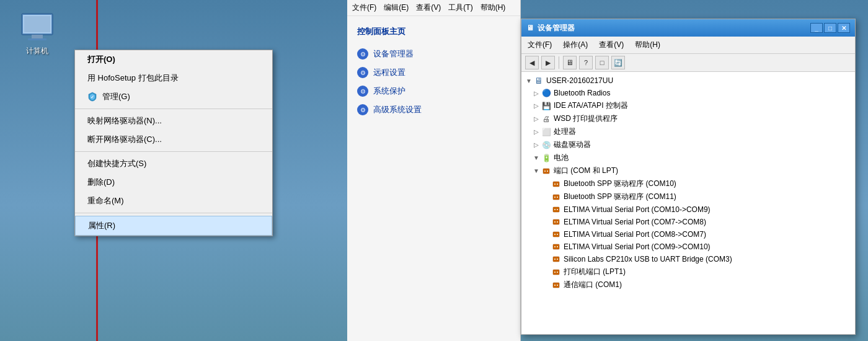 The height and width of the screenshot is (341, 868). I want to click on manage-label: 管理(G), so click(117, 97).